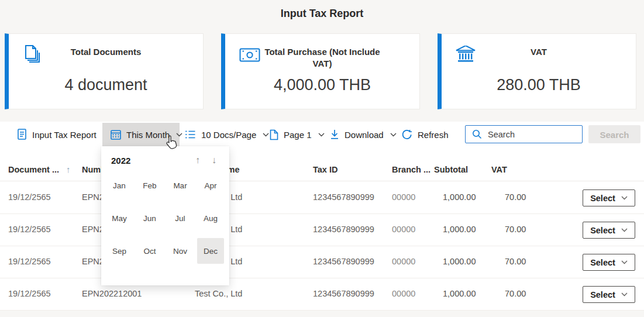 Image resolution: width=644 pixels, height=317 pixels. Describe the element at coordinates (433, 135) in the screenshot. I see `toolbar-label: Refresh` at that location.